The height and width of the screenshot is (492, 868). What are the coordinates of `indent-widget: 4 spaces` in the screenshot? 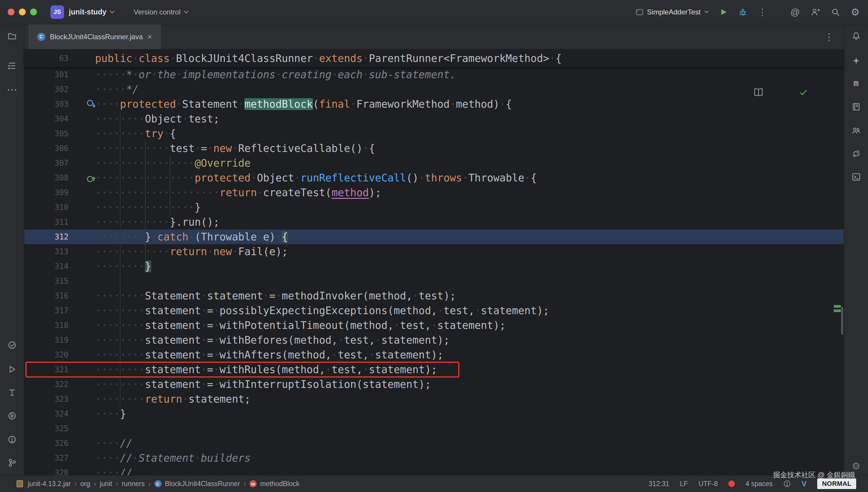 It's located at (759, 484).